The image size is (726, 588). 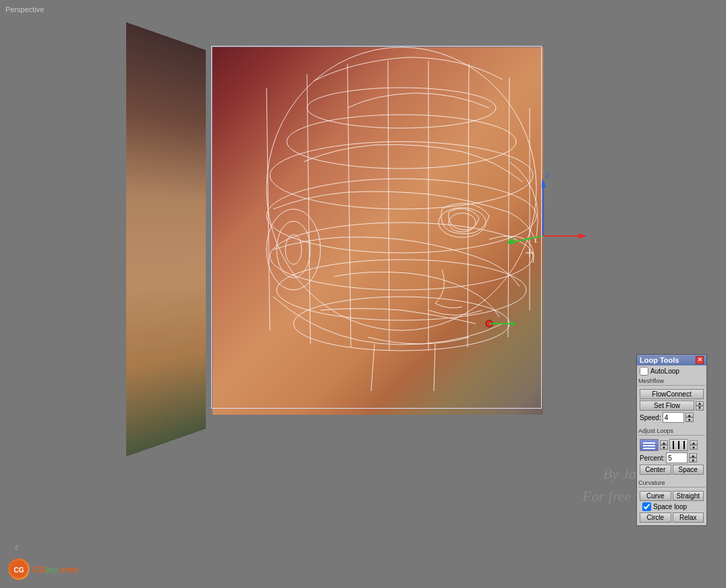 I want to click on loop-icon-right, so click(x=679, y=445).